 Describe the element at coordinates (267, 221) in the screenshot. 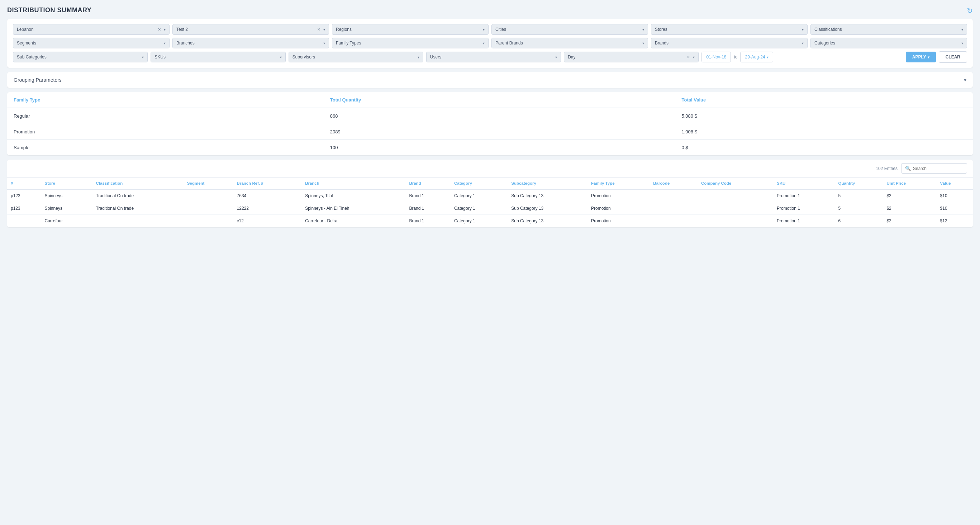

I see `detail-cell-branch-ref-: c12` at that location.